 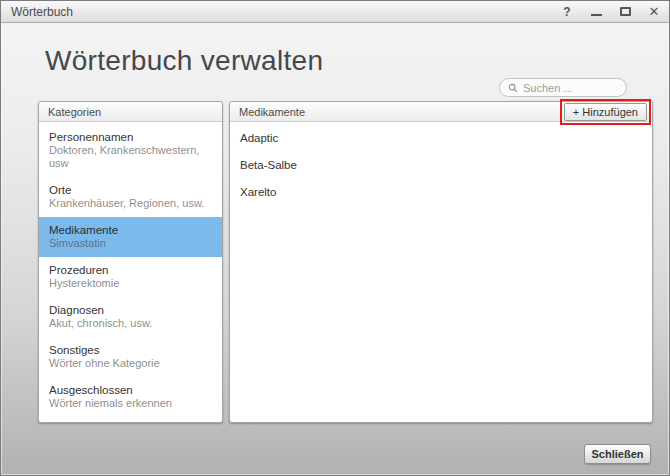 What do you see at coordinates (618, 454) in the screenshot?
I see `close-dialog-button: Schließen` at bounding box center [618, 454].